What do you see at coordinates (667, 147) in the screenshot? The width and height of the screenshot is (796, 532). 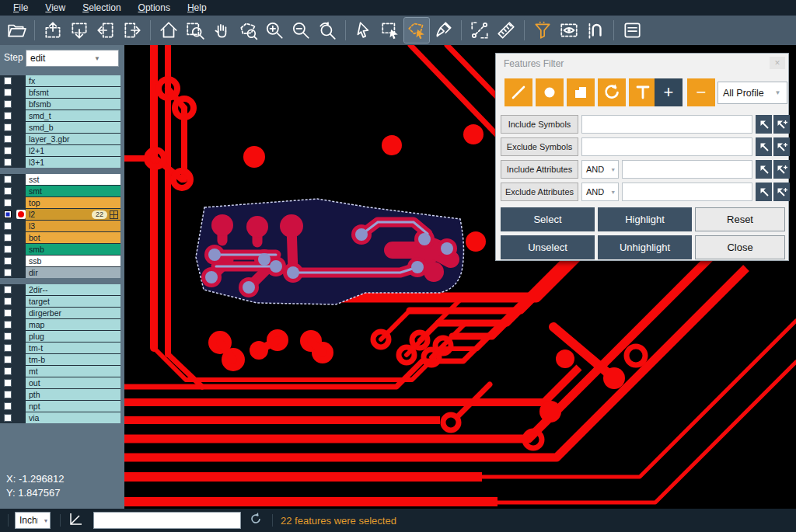 I see `exclude-symbols-input` at bounding box center [667, 147].